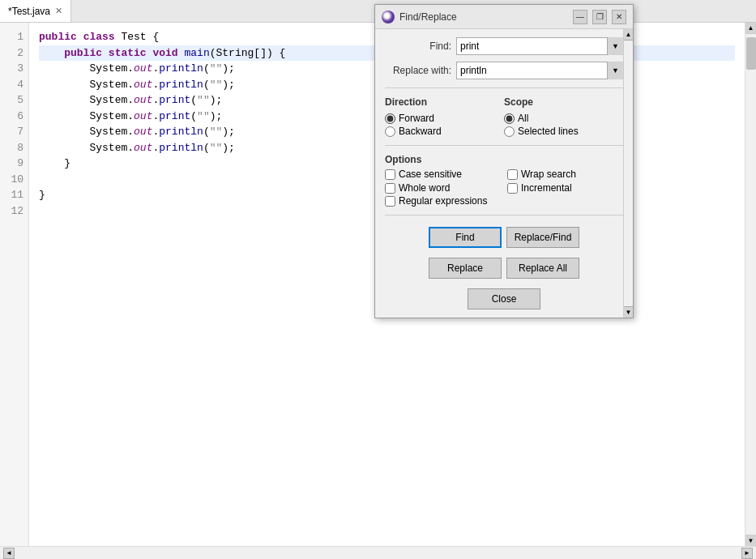 This screenshot has height=559, width=756. What do you see at coordinates (15, 132) in the screenshot?
I see `line-number: 7` at bounding box center [15, 132].